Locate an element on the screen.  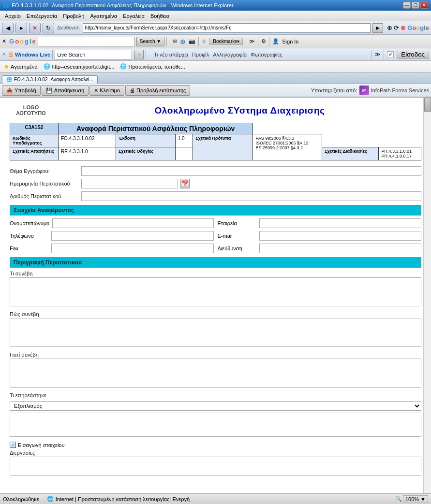
restore-button: ❐ is located at coordinates (416, 5).